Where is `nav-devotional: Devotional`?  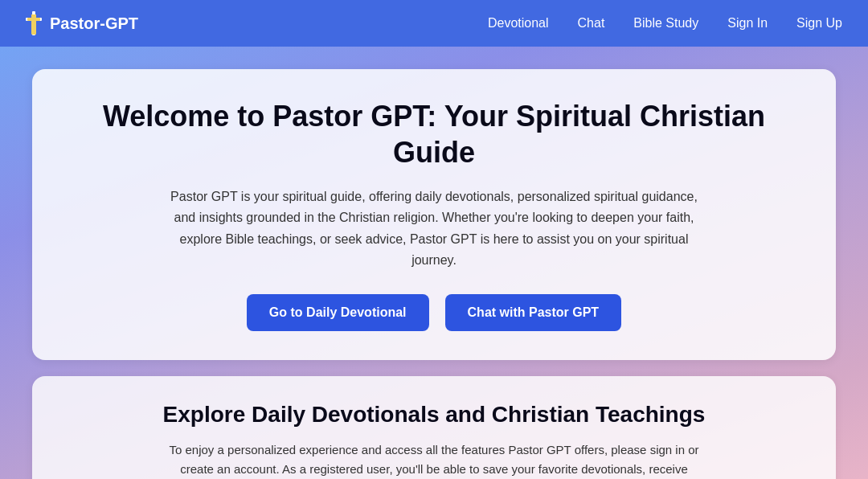 nav-devotional: Devotional is located at coordinates (518, 23).